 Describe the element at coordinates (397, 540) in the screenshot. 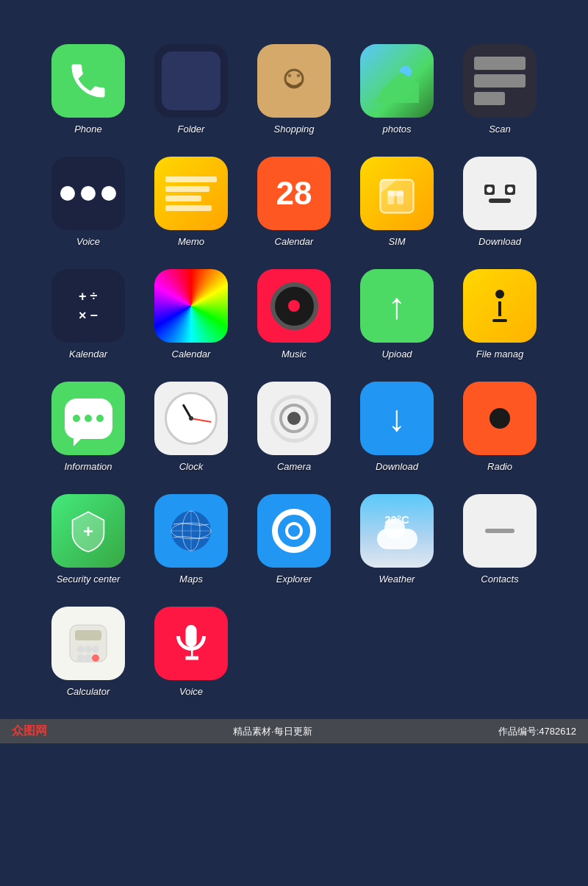

I see `app-weather: 22°C Weather` at that location.